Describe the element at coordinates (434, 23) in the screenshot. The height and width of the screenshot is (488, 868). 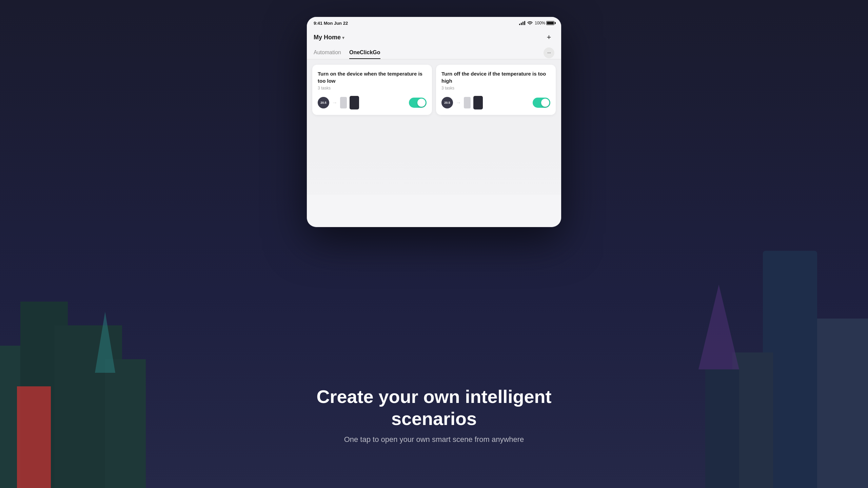
I see `status-bar: 9:41 Mon Jun 22 100%` at that location.